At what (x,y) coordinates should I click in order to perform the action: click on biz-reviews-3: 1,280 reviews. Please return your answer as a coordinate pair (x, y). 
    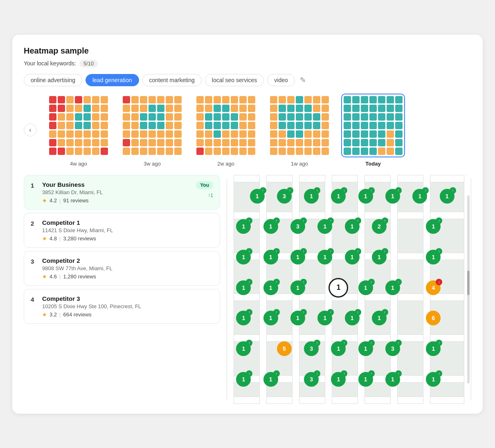
    Looking at the image, I should click on (79, 276).